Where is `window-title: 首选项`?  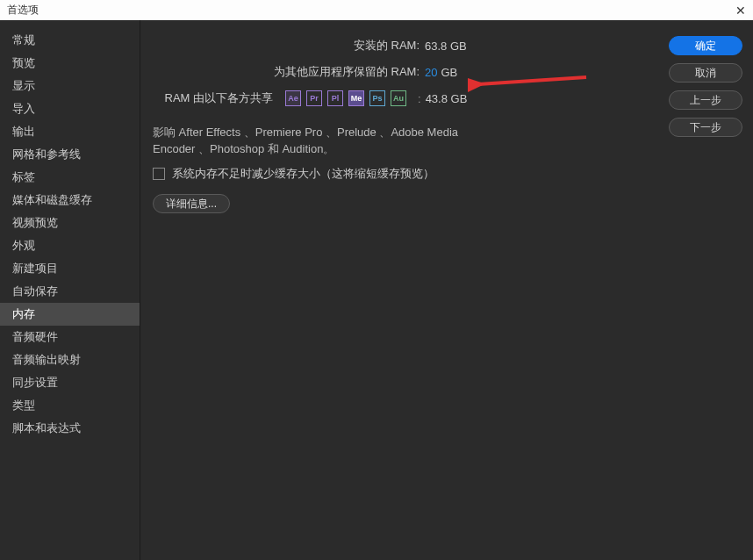 window-title: 首选项 is located at coordinates (23, 11).